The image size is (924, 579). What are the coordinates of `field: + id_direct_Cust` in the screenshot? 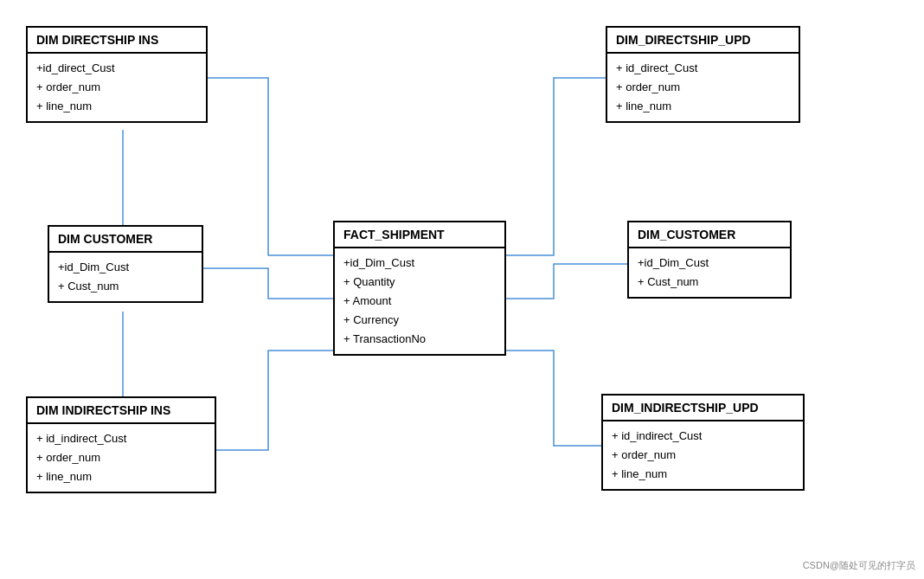 It's located at (703, 68).